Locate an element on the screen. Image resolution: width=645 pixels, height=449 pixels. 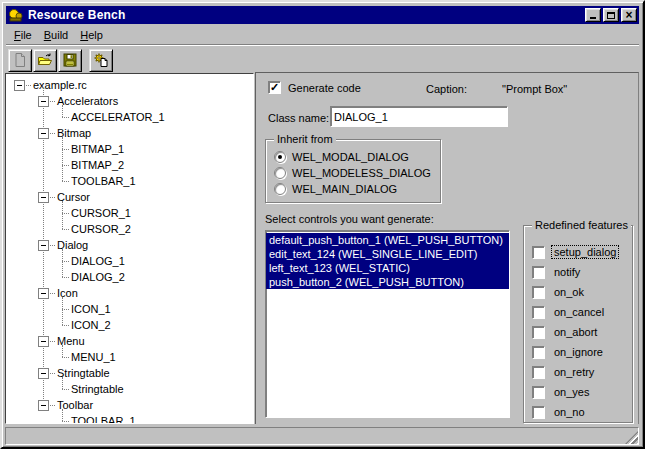
feature-label: setup_dialog is located at coordinates (585, 252).